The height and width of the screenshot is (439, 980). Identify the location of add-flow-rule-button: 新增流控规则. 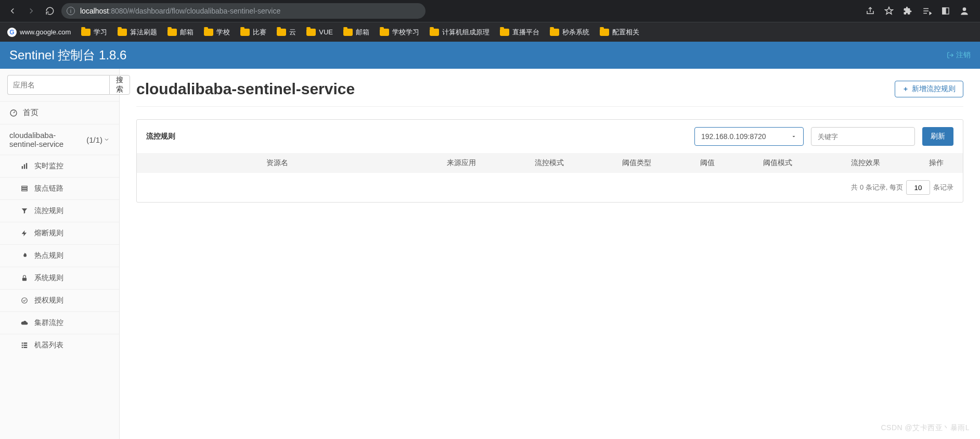
(929, 89).